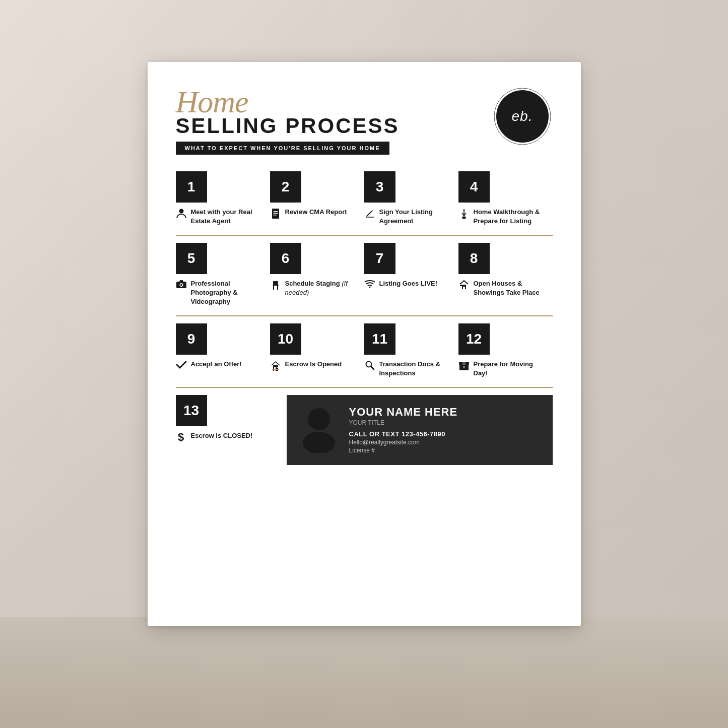 This screenshot has height=728, width=728. I want to click on step-13-col: 13 $ Escrow is CLOSED!, so click(226, 430).